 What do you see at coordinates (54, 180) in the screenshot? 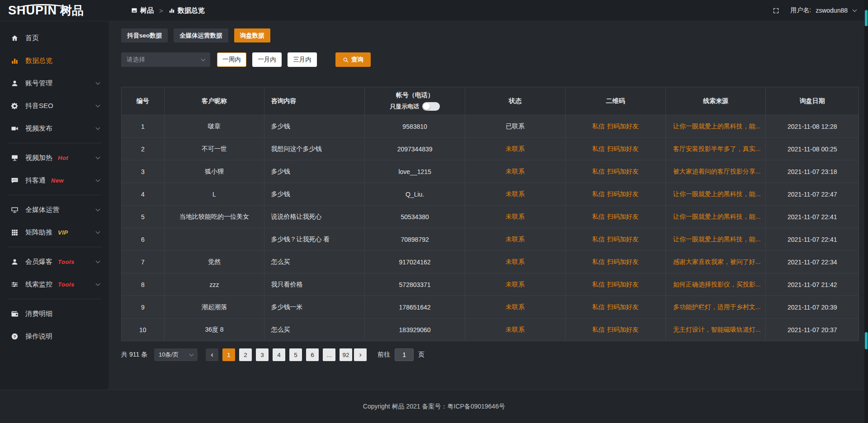
I see `sidebar-item-douketong: 抖客通New` at bounding box center [54, 180].